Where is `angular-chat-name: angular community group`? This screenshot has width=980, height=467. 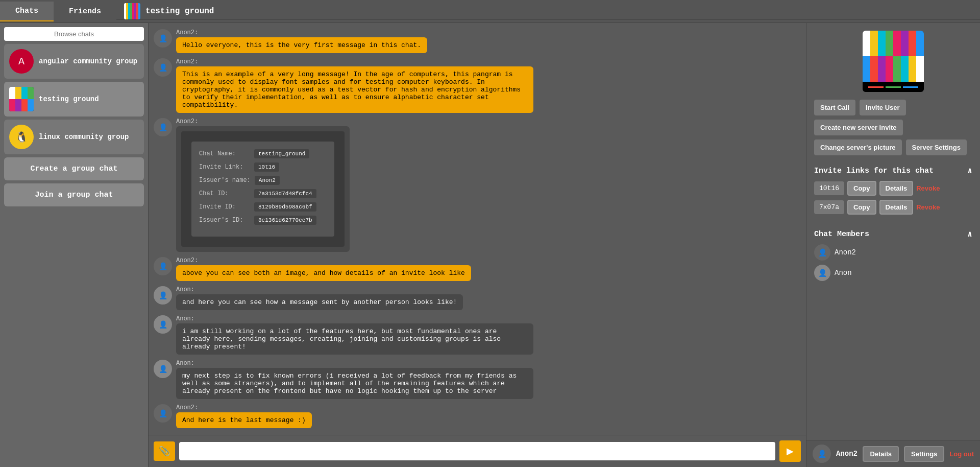
angular-chat-name: angular community group is located at coordinates (88, 61).